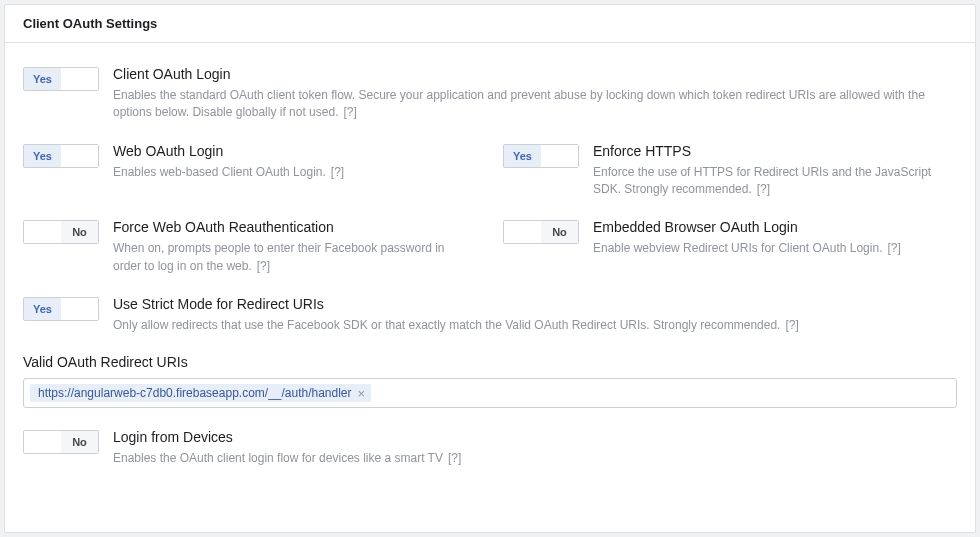  Describe the element at coordinates (362, 394) in the screenshot. I see `close-icon: ×` at that location.